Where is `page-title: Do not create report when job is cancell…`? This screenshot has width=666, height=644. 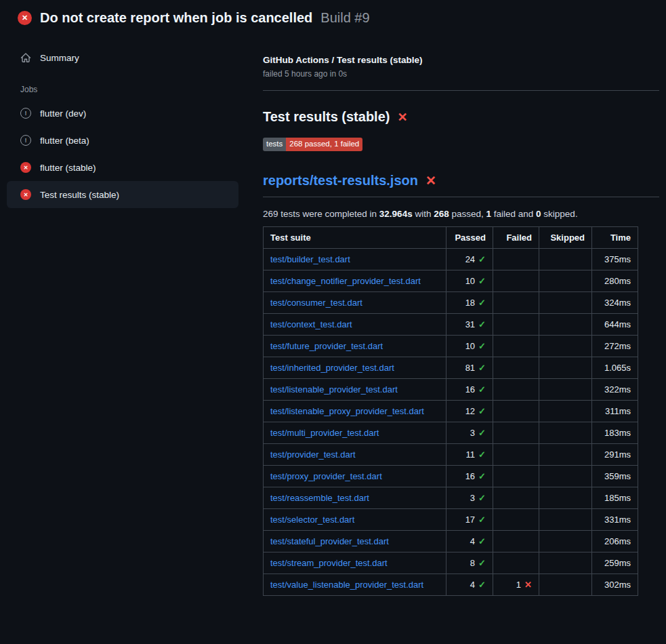
page-title: Do not create report when job is cancell… is located at coordinates (176, 18).